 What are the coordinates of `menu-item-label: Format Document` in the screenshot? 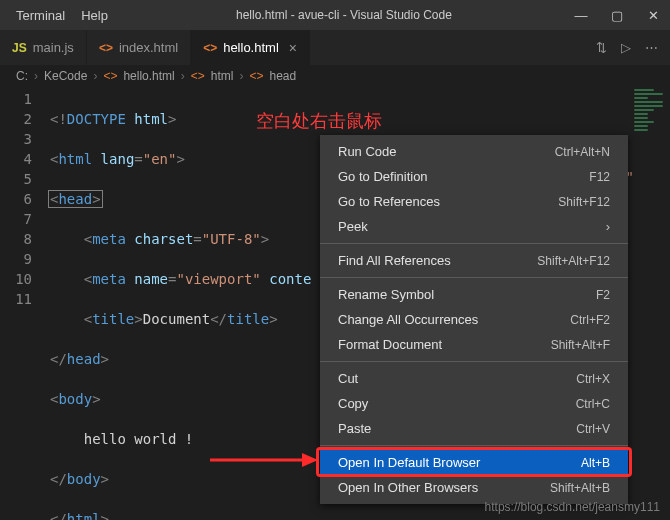 It's located at (390, 344).